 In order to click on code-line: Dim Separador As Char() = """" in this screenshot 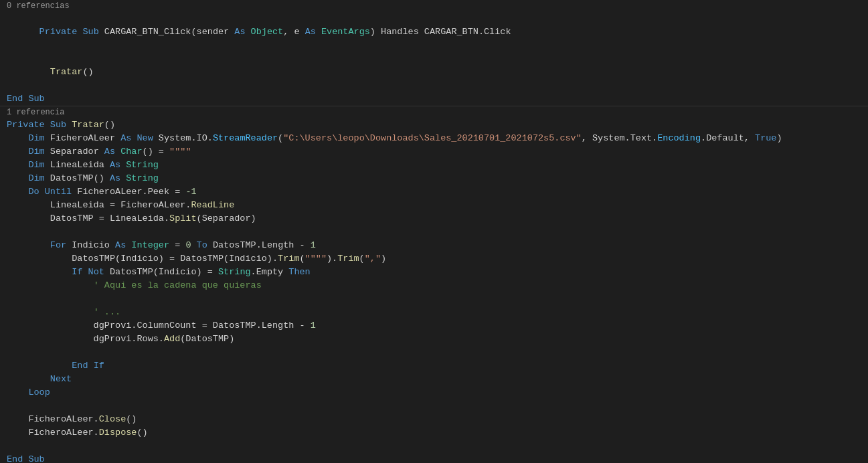, I will do `click(434, 152)`.